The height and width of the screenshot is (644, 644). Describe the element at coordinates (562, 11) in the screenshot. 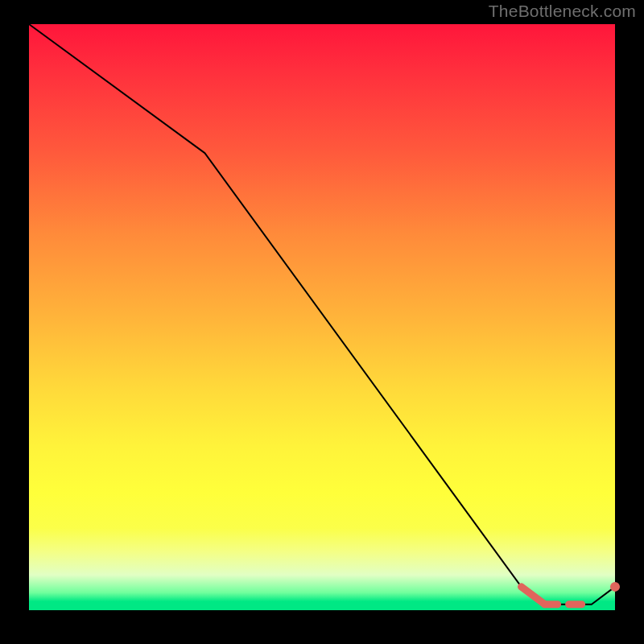

I see `watermark-text: TheBottleneck.com` at that location.